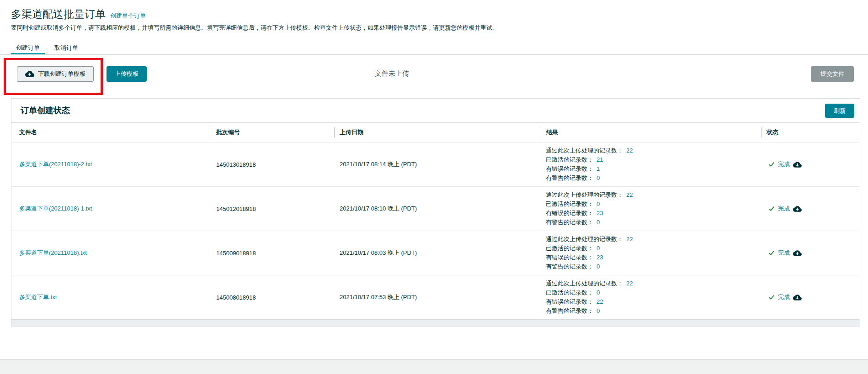 This screenshot has width=868, height=374. Describe the element at coordinates (832, 74) in the screenshot. I see `submit-file-button: 提交文件` at that location.